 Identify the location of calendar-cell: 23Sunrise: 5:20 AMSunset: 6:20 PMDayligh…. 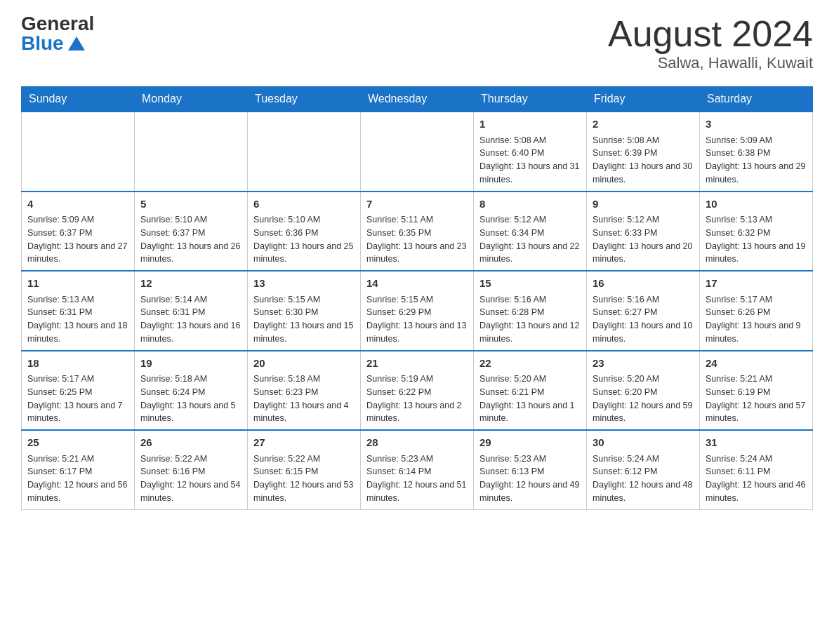
(643, 391).